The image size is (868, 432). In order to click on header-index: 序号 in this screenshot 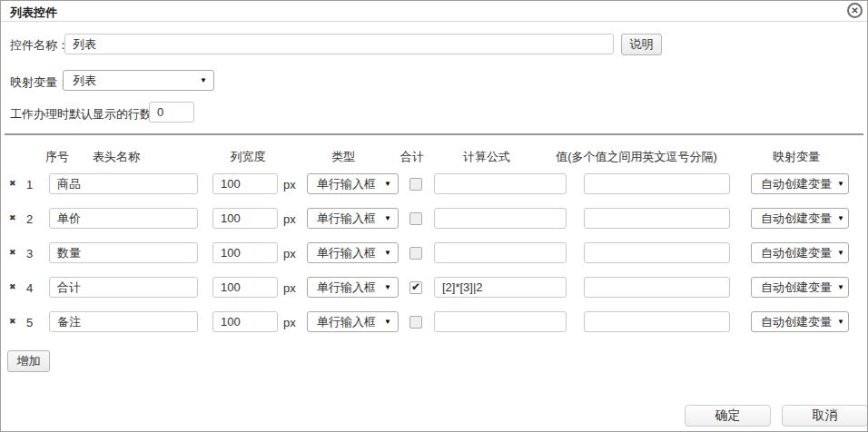, I will do `click(57, 157)`.